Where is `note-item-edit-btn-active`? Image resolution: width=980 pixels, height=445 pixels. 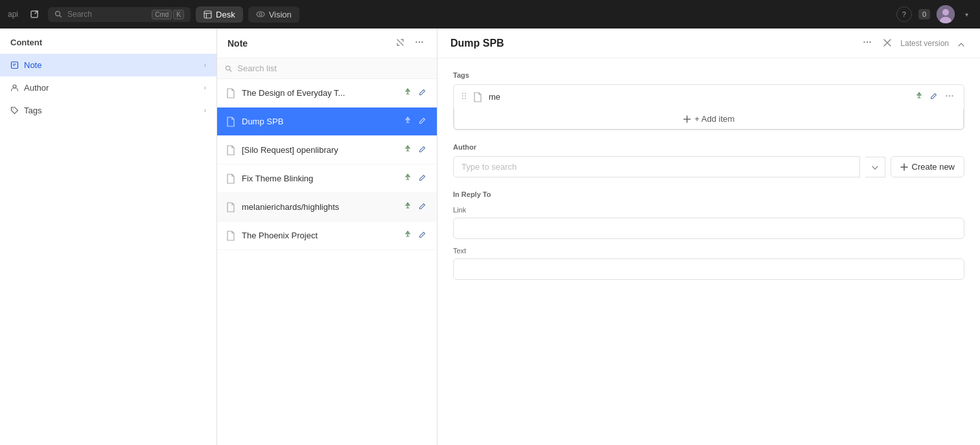 note-item-edit-btn-active is located at coordinates (423, 122).